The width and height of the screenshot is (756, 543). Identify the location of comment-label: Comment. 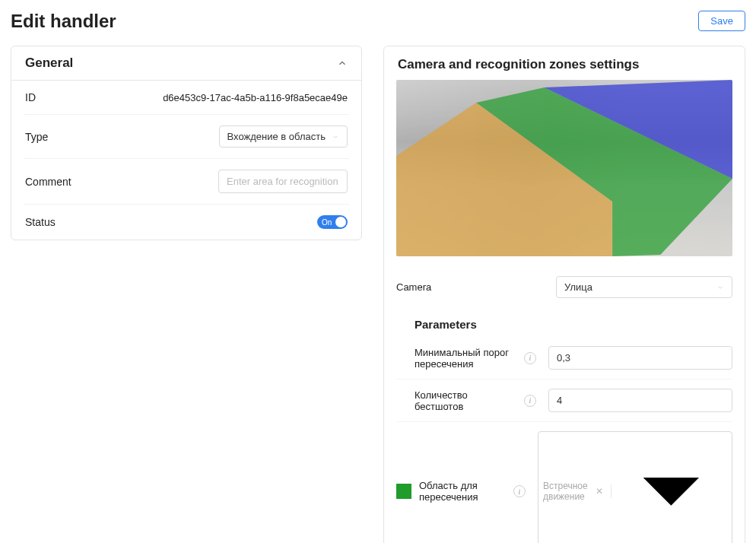
(49, 182).